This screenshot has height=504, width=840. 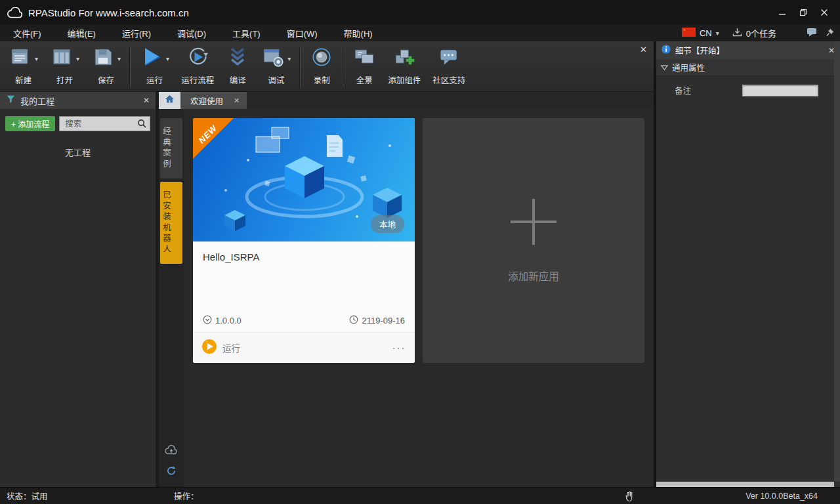 What do you see at coordinates (322, 58) in the screenshot?
I see `record-sphere-icon` at bounding box center [322, 58].